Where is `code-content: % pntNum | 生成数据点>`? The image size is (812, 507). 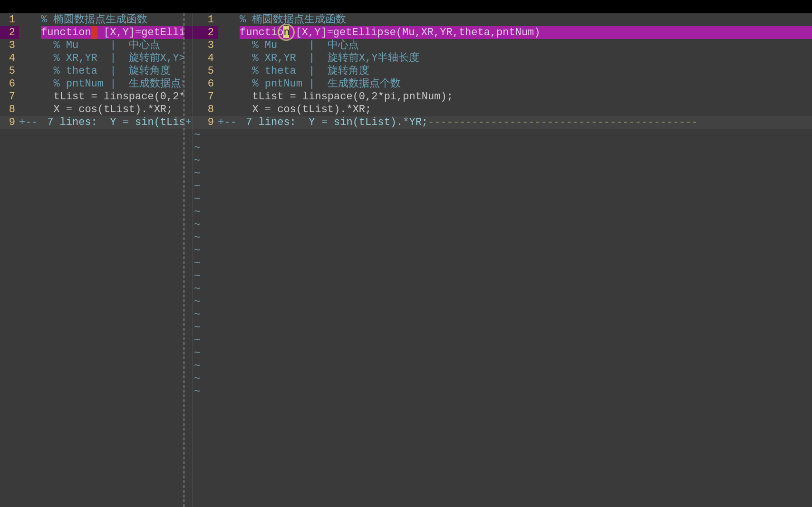
code-content: % pntNum | 生成数据点> is located at coordinates (112, 84).